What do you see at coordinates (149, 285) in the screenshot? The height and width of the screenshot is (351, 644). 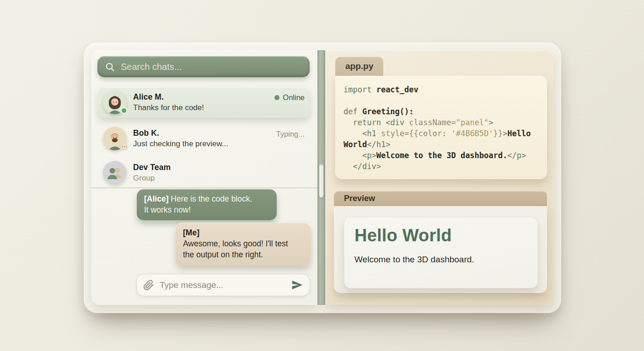 I see `attach-button` at bounding box center [149, 285].